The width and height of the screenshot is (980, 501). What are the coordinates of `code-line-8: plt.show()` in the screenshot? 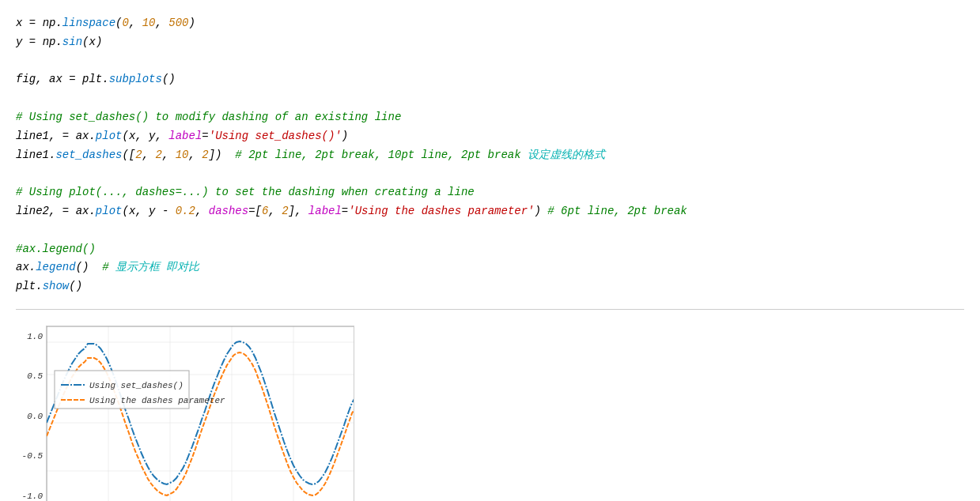 It's located at (490, 287).